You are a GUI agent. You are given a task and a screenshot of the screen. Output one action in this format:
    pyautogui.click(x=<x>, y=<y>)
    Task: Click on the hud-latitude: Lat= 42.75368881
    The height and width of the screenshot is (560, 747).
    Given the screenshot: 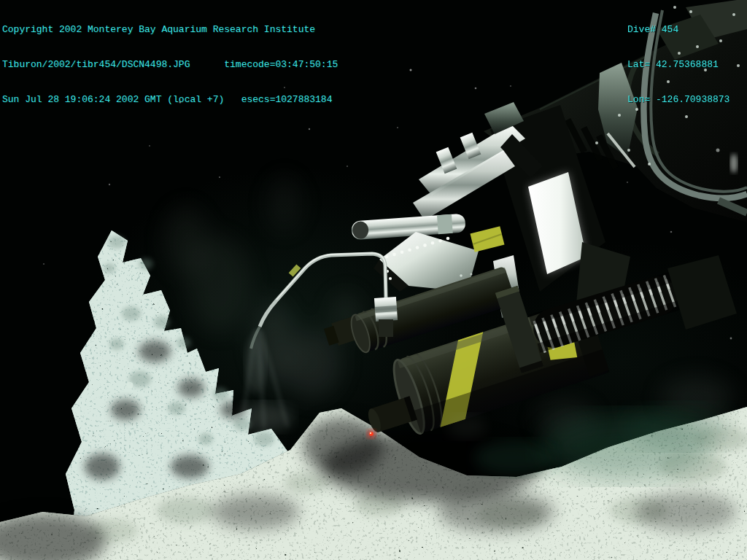 What is the action you would take?
    pyautogui.click(x=678, y=65)
    